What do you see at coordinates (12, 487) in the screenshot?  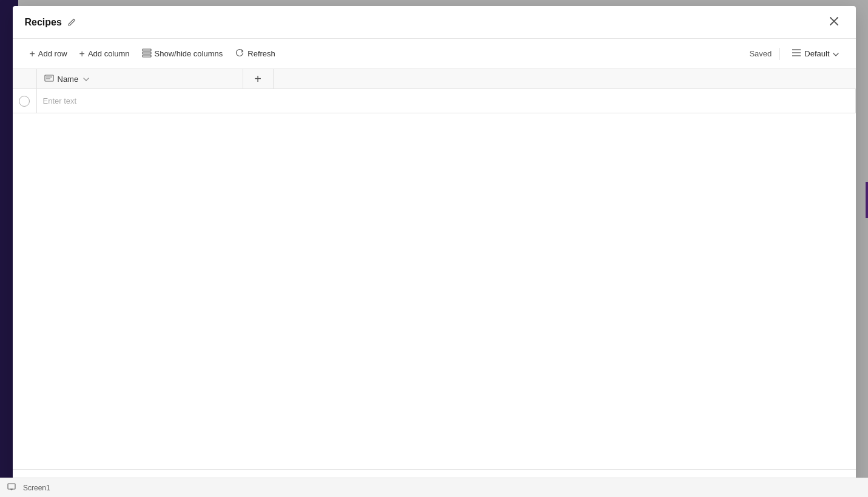 I see `screen-icon` at bounding box center [12, 487].